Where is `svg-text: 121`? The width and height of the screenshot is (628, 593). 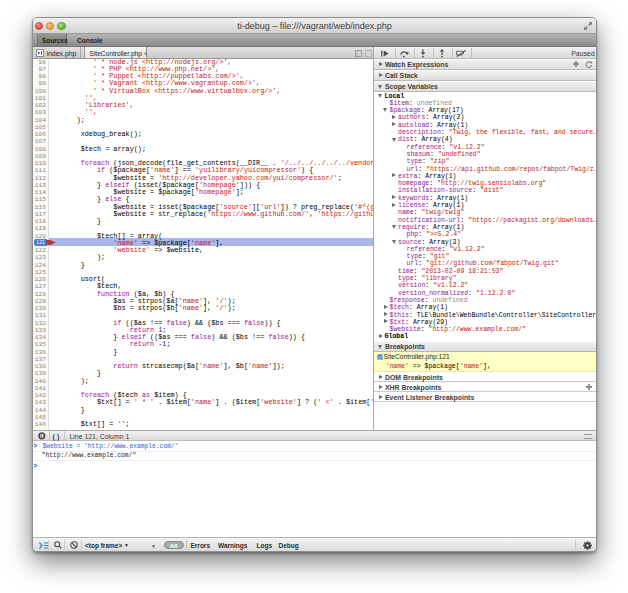 svg-text: 121 is located at coordinates (40, 243).